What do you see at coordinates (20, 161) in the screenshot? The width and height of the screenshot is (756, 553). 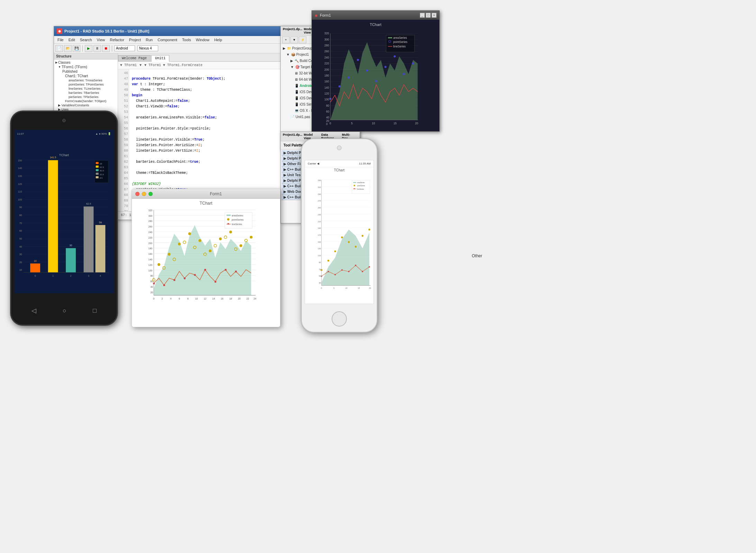 I see `svg-text: 150` at bounding box center [20, 161].